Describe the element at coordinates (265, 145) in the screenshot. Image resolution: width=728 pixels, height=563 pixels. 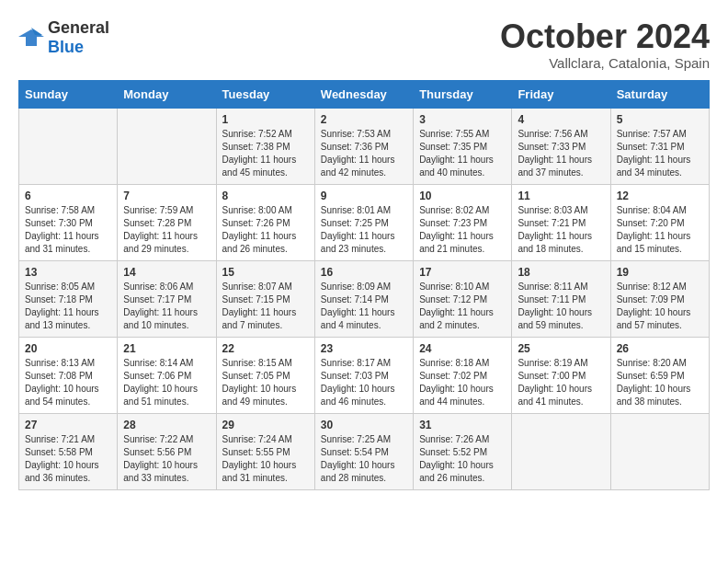
I see `calendar-cell: 1 Sunrise: 7:52 AMSunset: 7:38 PMDayligh…` at that location.